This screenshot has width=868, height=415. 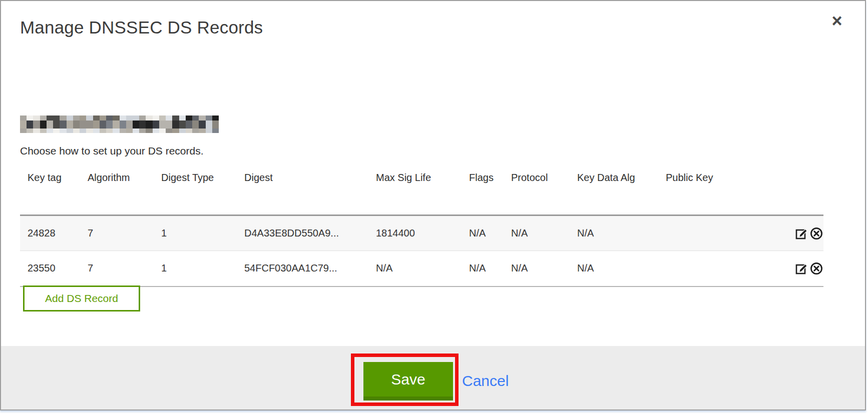 What do you see at coordinates (421, 191) in the screenshot?
I see `table-header-row: Key tag Algorithm Digest Type Digest Max…` at bounding box center [421, 191].